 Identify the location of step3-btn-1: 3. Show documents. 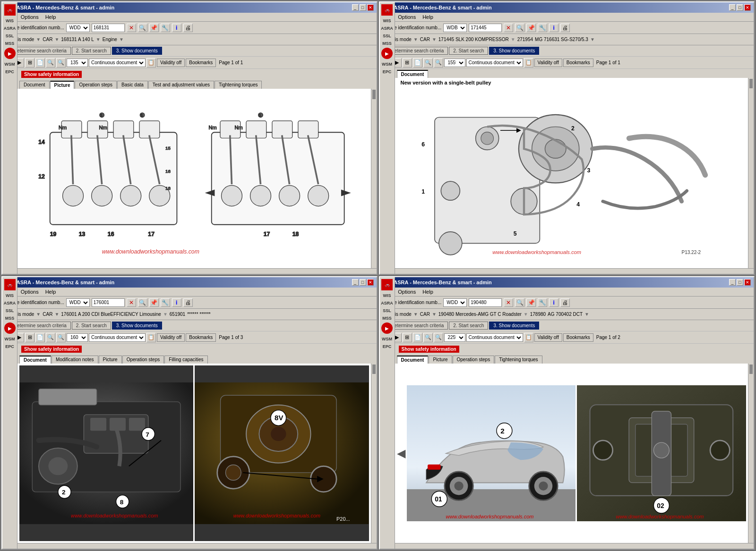
(137, 51).